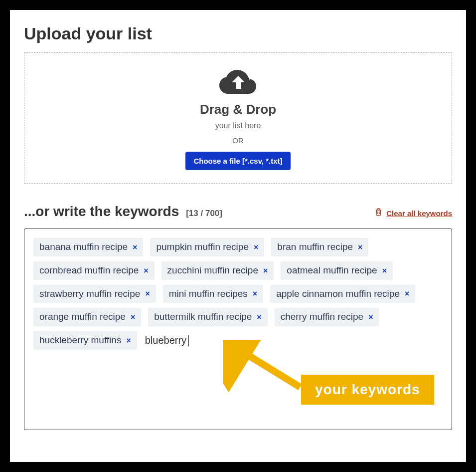 The height and width of the screenshot is (472, 476). What do you see at coordinates (332, 270) in the screenshot?
I see `keyword-tag-label: oatmeal muffin recipe` at bounding box center [332, 270].